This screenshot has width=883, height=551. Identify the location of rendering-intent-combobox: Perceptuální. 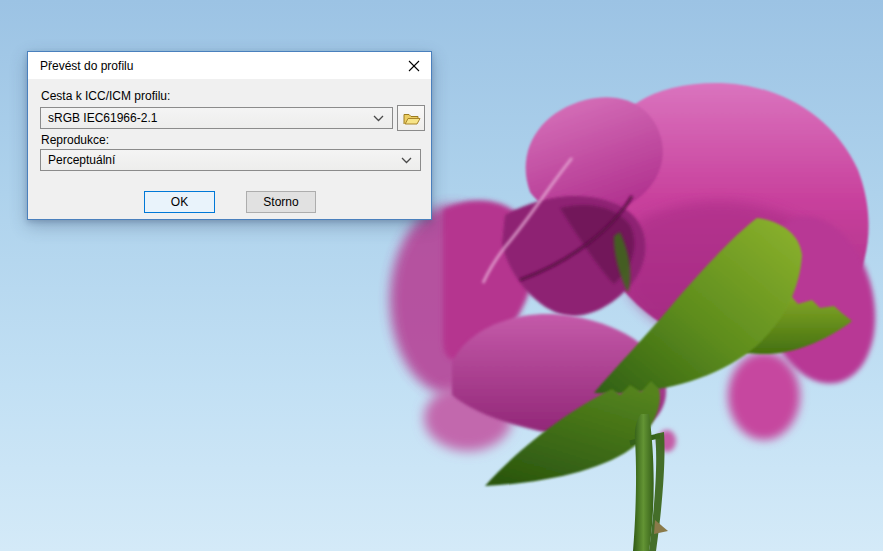
(230, 160).